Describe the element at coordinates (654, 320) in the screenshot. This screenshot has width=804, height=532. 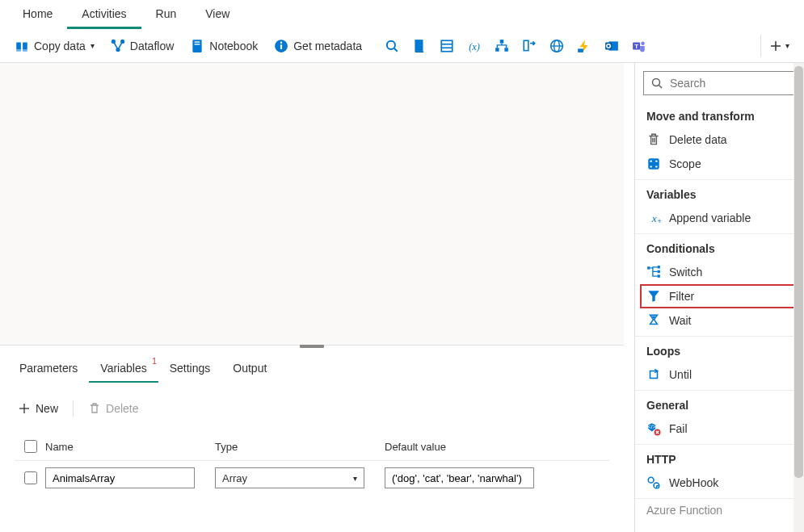
I see `hourglass-icon` at that location.